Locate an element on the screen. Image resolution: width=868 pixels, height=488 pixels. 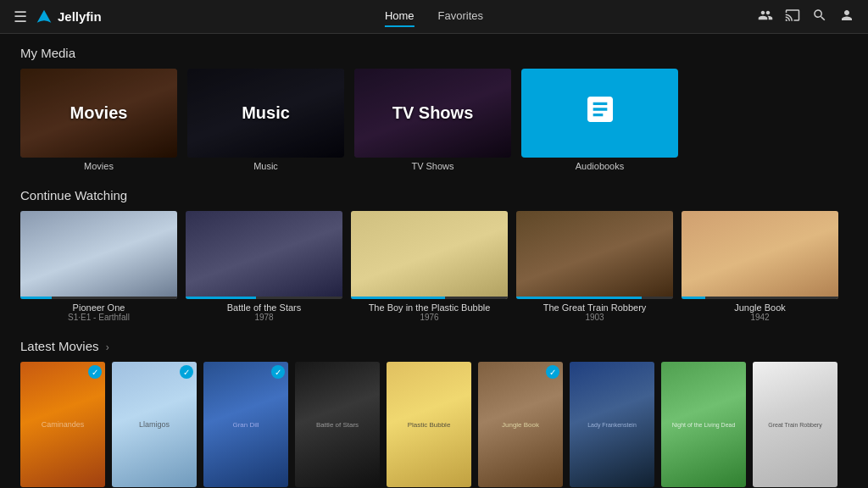
lm-card-2: Gran Dill✓ Caminandes is located at coordinates (246, 425).